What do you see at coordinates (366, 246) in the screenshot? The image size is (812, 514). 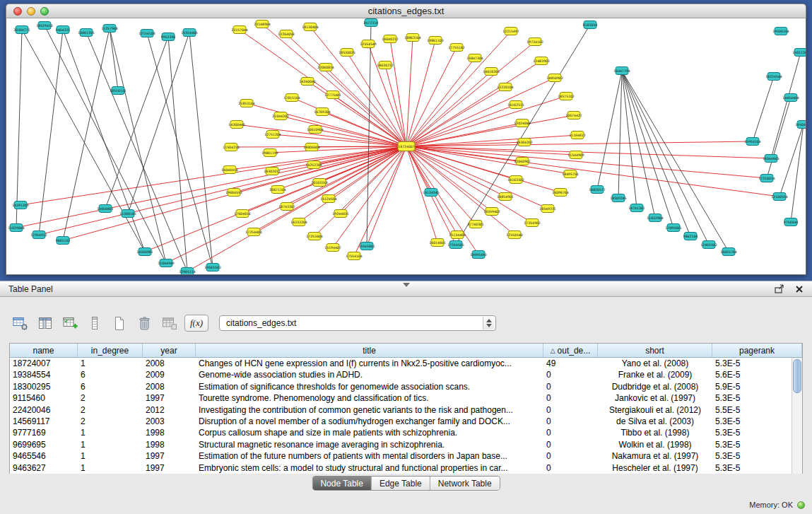 I see `graph-node: 15545801` at bounding box center [366, 246].